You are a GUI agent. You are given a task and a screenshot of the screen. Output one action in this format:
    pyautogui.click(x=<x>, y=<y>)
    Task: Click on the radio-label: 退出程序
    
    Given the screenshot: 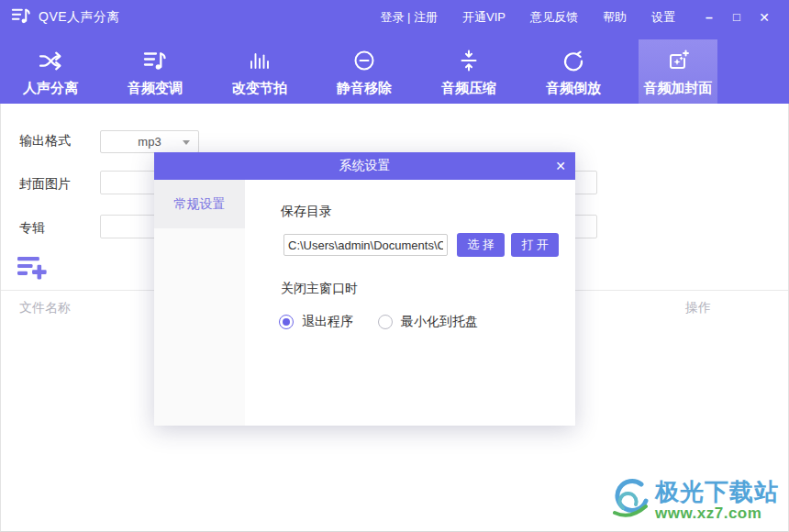 What is the action you would take?
    pyautogui.click(x=328, y=322)
    